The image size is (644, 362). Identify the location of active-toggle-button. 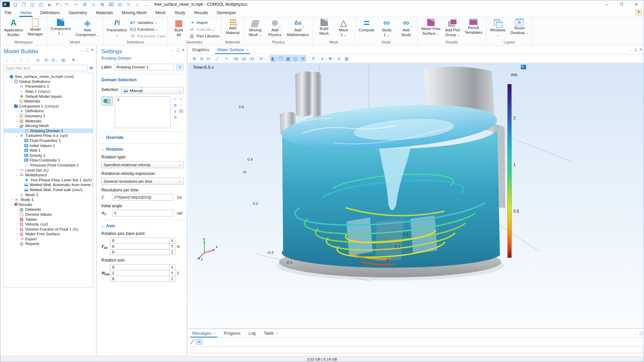
(107, 101).